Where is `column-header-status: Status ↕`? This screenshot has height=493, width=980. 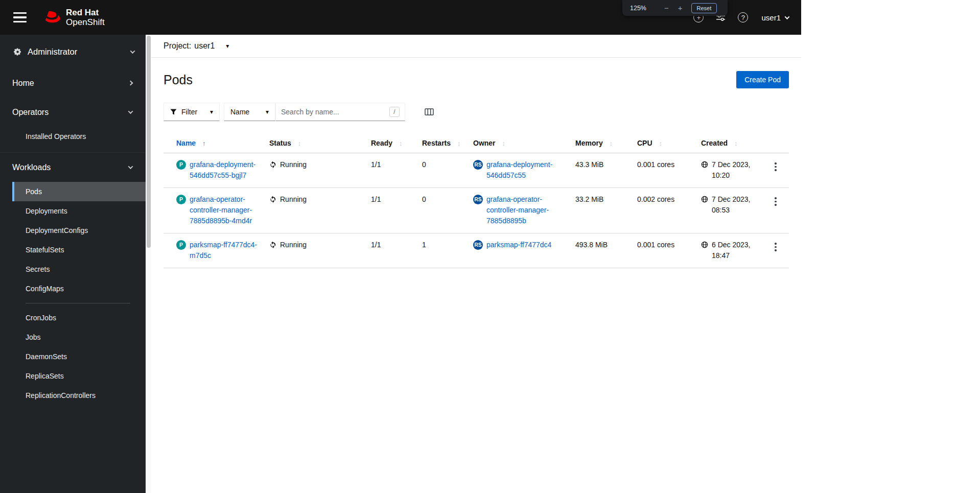
column-header-status: Status ↕ is located at coordinates (320, 143).